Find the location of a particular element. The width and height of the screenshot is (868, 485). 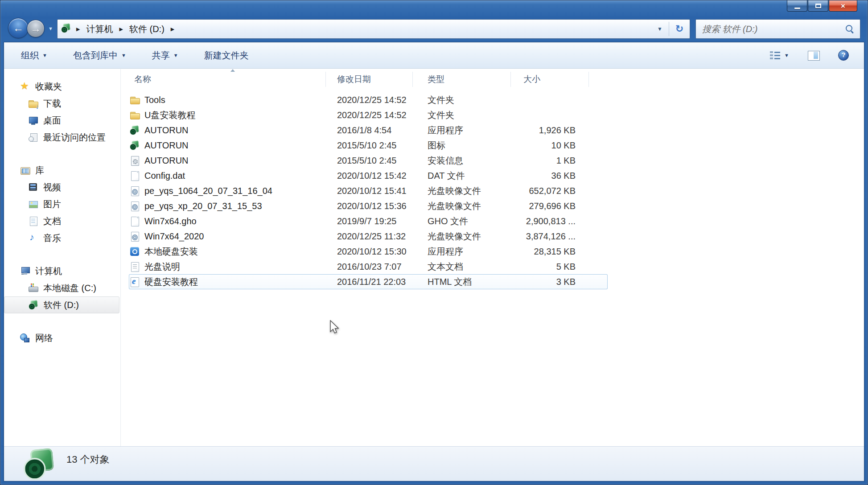

table-row: 硬盘安装教程2016/11/21 22:03HTML 文档3 KB is located at coordinates (368, 282).